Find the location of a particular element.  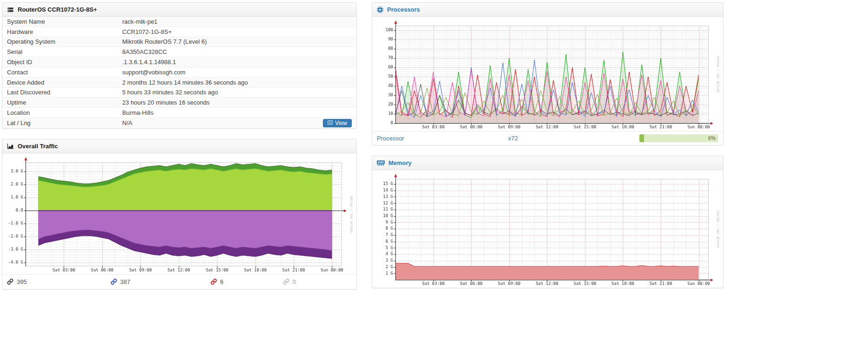

device-info-label: Lat / Lng is located at coordinates (60, 123).